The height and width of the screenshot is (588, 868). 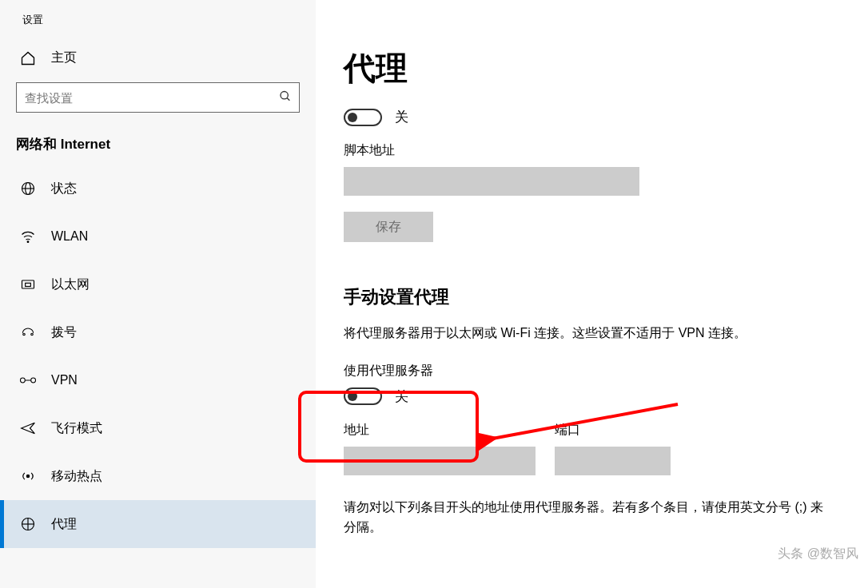 I want to click on sidebar-item-label: 拨号, so click(x=64, y=332).